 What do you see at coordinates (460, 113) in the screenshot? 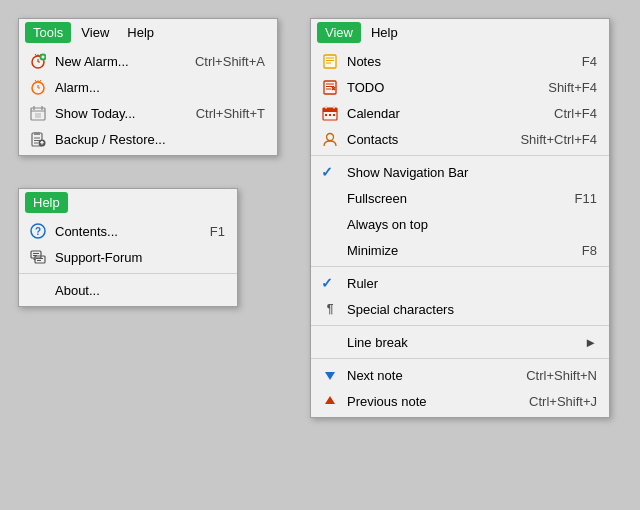
I see `calendar-item: Calendar Ctrl+F4` at bounding box center [460, 113].